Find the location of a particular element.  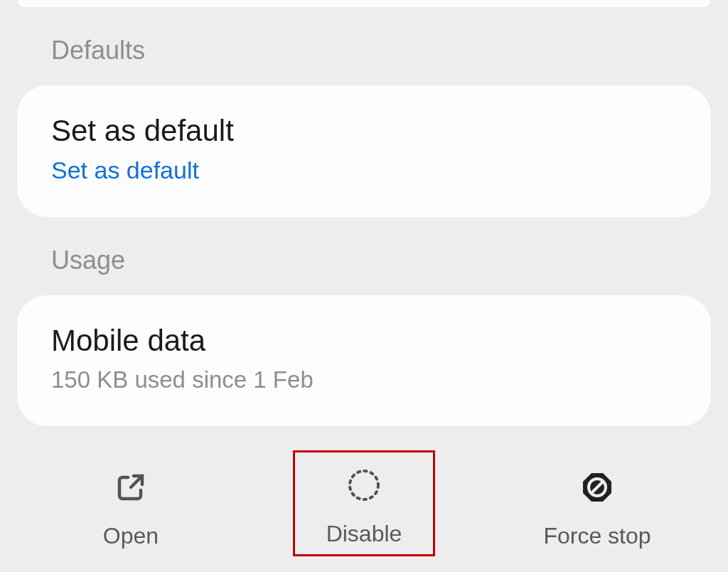

mobile-data-subtitle: 150 KB used since 1 Feb is located at coordinates (364, 380).